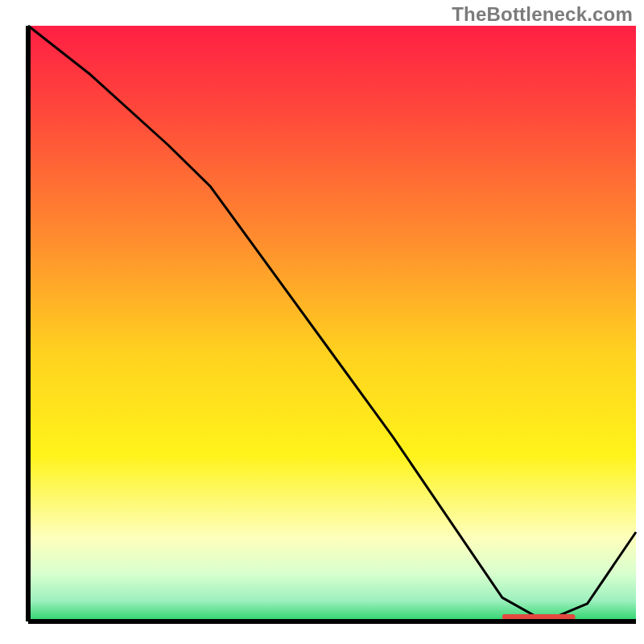 The width and height of the screenshot is (644, 644). Describe the element at coordinates (539, 617) in the screenshot. I see `optimal-range-marker` at that location.